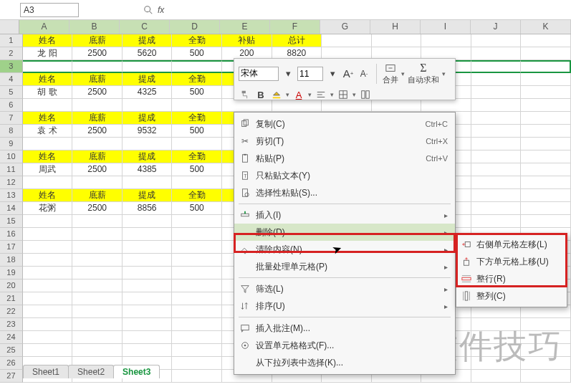  I want to click on cell: 姓名, so click(48, 157).